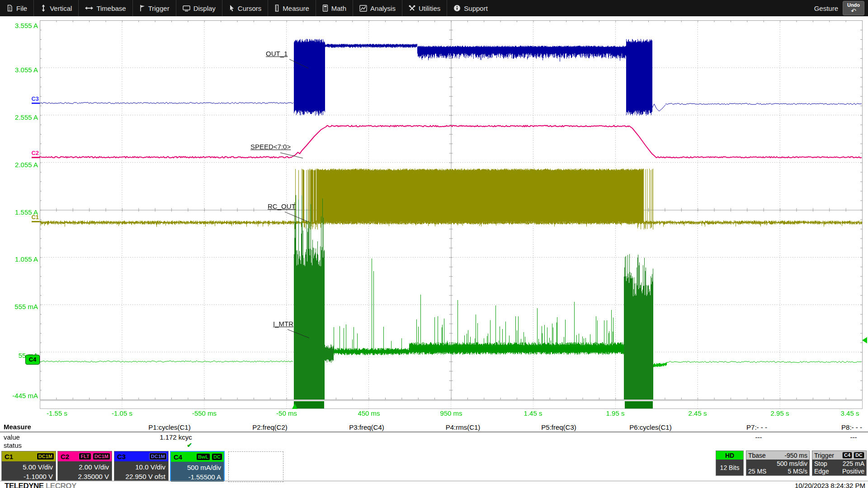 This screenshot has height=488, width=868. What do you see at coordinates (821, 464) in the screenshot?
I see `trigger-mode: Stop` at bounding box center [821, 464].